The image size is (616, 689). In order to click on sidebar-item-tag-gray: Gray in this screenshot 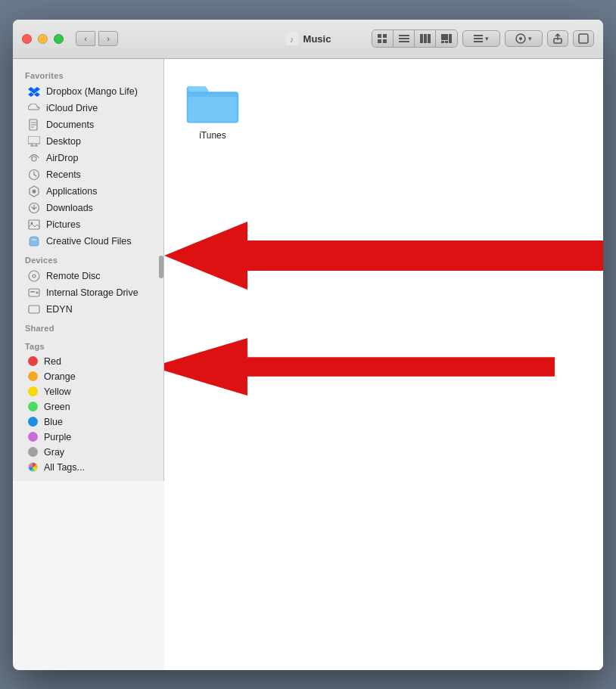, I will do `click(88, 452)`.